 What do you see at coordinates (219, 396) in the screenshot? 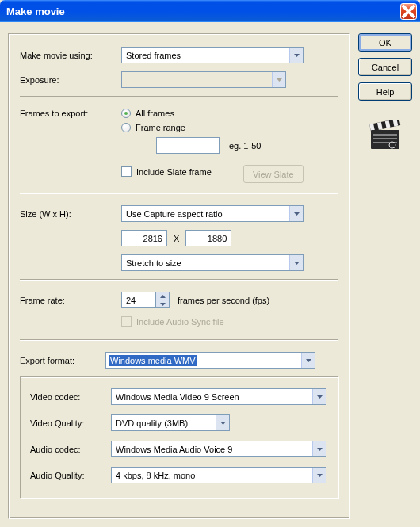
I see `video-codec-select: Windows Media Video 9 Screen` at bounding box center [219, 396].